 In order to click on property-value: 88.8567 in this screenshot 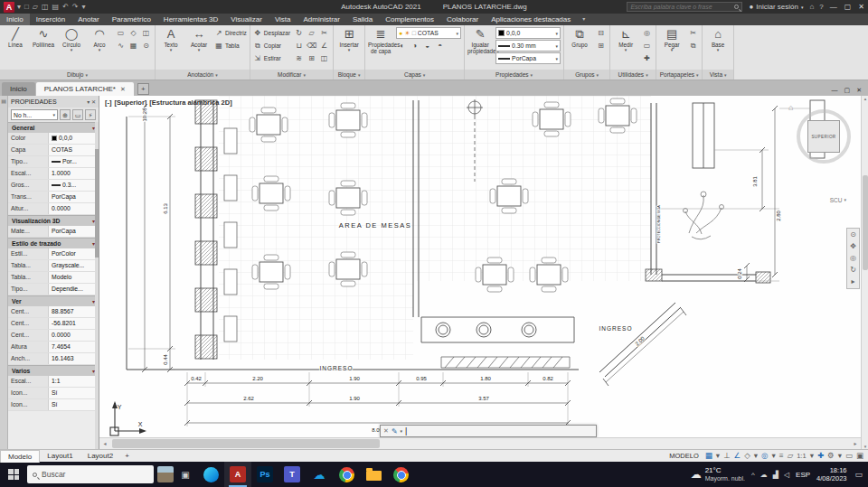, I will do `click(73, 312)`.